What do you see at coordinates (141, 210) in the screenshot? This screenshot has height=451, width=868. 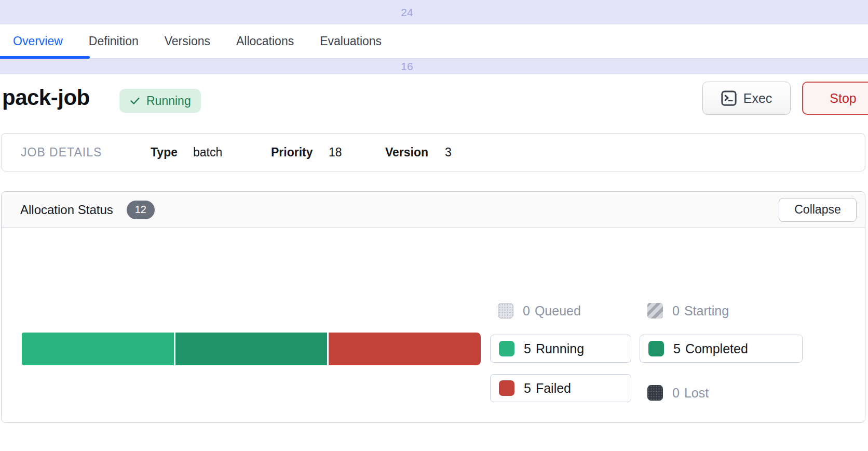 I see `allocation-count-badge: 12` at bounding box center [141, 210].